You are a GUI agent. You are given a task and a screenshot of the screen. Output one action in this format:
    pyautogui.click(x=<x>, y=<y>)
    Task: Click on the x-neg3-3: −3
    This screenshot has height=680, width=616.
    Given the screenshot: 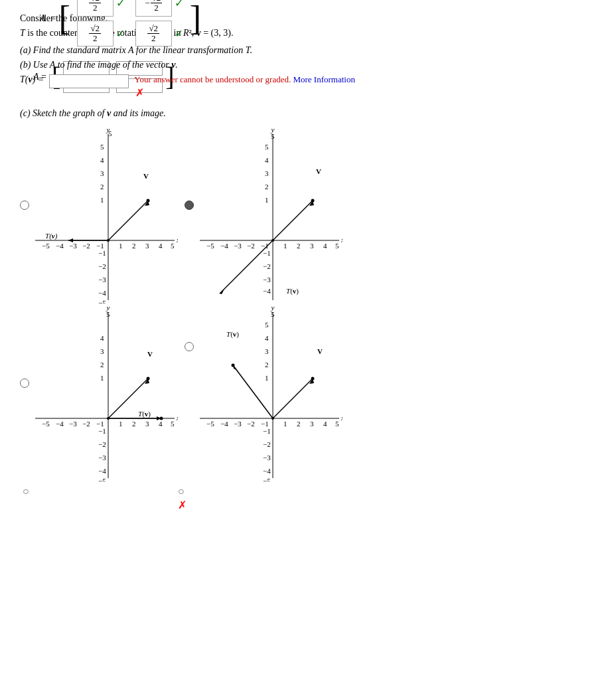 What is the action you would take?
    pyautogui.click(x=73, y=424)
    